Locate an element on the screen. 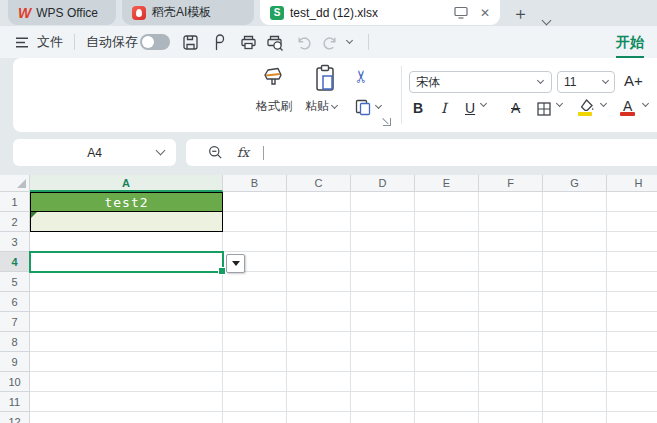  new-tab-button: ＋ is located at coordinates (520, 14).